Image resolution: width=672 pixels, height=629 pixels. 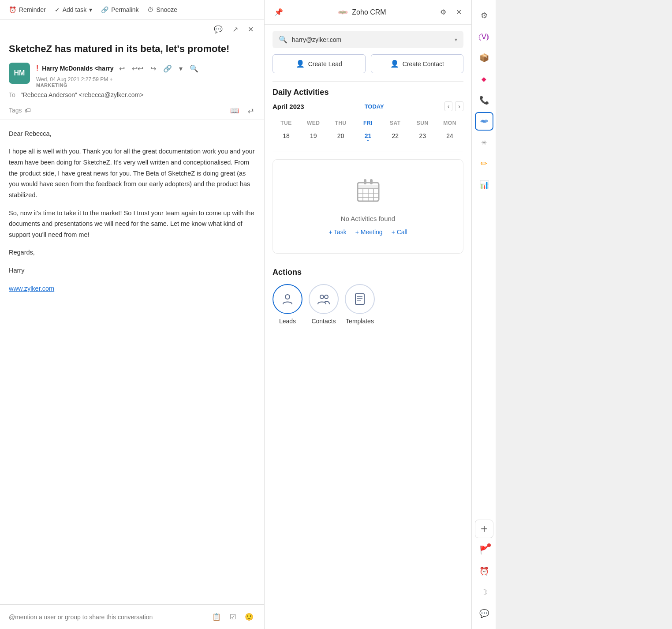 What do you see at coordinates (484, 164) in the screenshot?
I see `sidebar-pencil-icon: ✏` at bounding box center [484, 164].